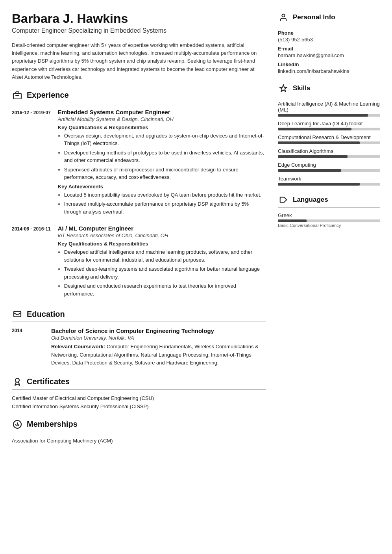 The height and width of the screenshot is (554, 392). I want to click on edu-coursework-1: Relevant Coursework: Computer Engineerin…, so click(159, 355).